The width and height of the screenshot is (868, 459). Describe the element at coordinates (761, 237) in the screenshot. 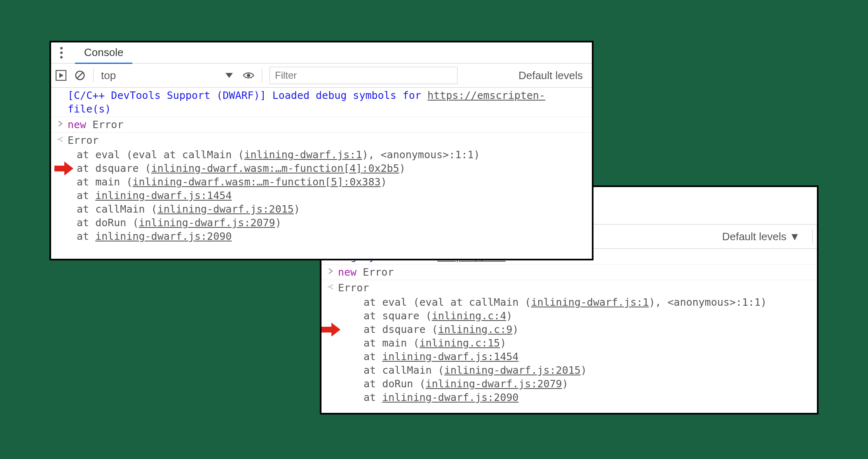

I see `level-label: Default levels ▼` at that location.